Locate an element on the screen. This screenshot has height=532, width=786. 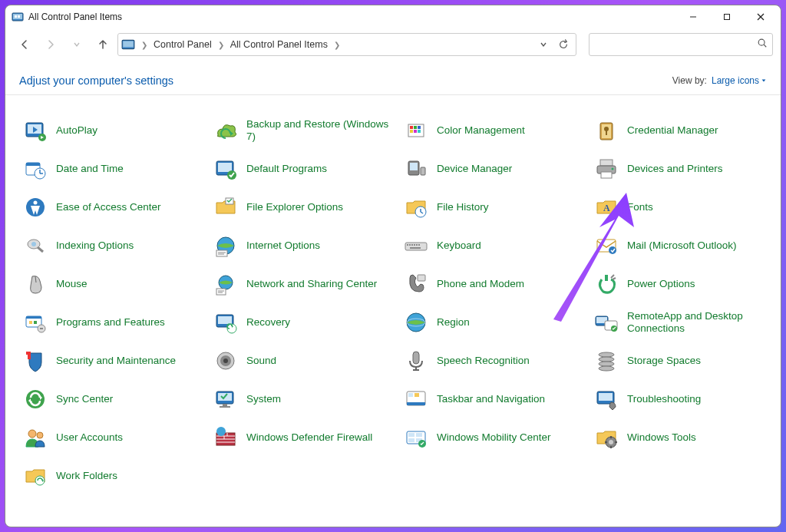
forward-button is located at coordinates (51, 45).